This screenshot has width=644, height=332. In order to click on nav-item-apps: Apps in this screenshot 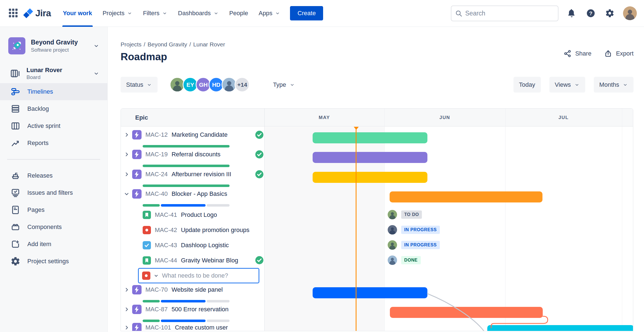, I will do `click(269, 13)`.